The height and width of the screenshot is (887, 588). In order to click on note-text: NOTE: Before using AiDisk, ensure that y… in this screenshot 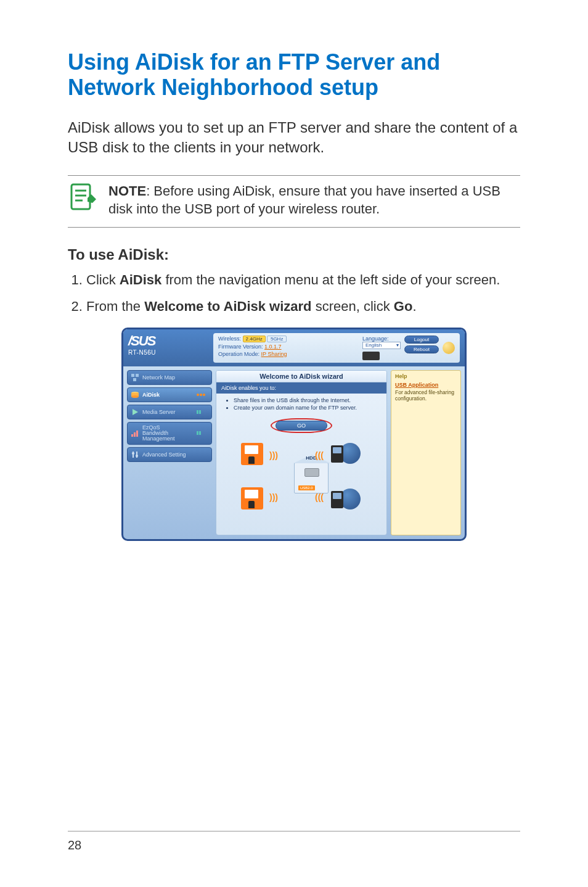, I will do `click(314, 200)`.